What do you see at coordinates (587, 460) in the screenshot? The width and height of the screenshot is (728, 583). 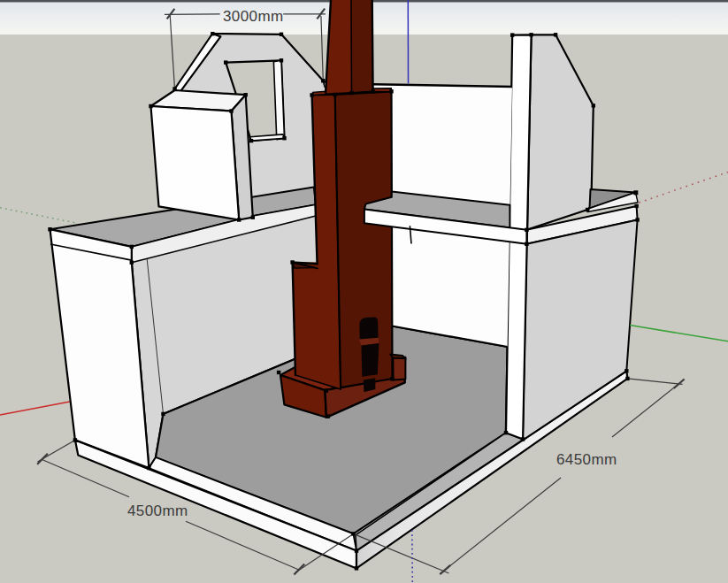 I see `svg-text: 6450mm` at bounding box center [587, 460].